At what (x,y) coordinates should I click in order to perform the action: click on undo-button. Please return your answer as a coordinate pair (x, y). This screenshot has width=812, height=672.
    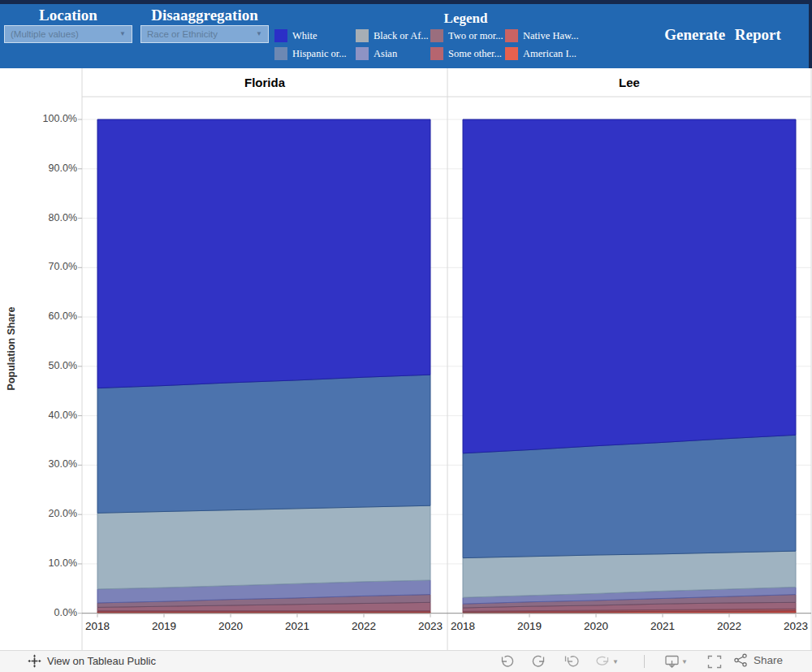
    Looking at the image, I should click on (507, 661).